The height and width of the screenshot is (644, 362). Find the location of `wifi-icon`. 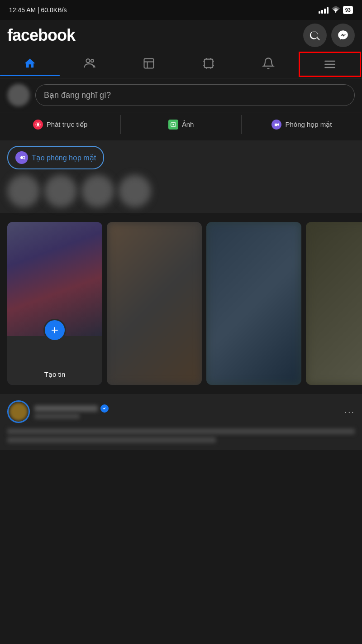

wifi-icon is located at coordinates (336, 10).